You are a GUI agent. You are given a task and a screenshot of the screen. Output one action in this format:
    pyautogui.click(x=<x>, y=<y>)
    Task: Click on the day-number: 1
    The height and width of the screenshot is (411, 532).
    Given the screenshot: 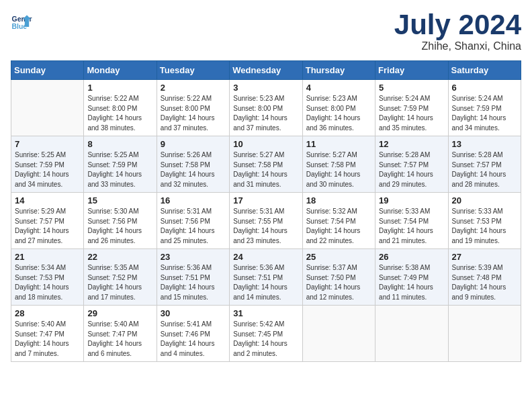 What is the action you would take?
    pyautogui.click(x=120, y=87)
    